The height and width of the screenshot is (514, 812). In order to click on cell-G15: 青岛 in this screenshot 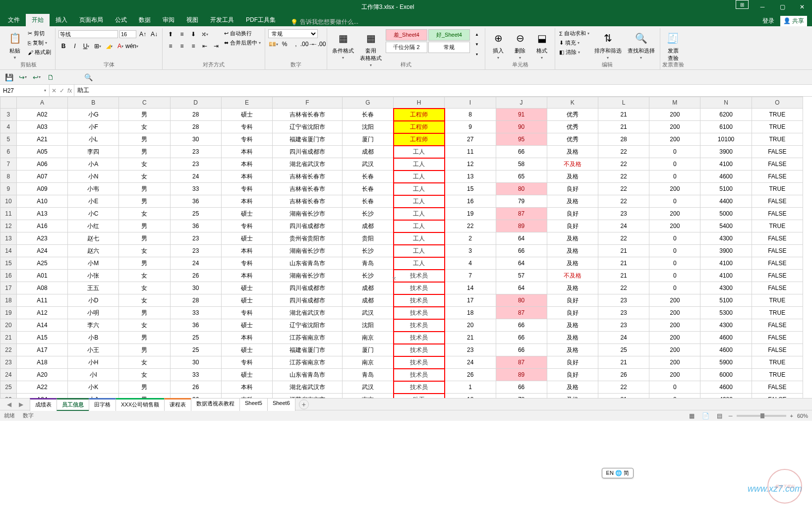, I will do `click(368, 264)`.